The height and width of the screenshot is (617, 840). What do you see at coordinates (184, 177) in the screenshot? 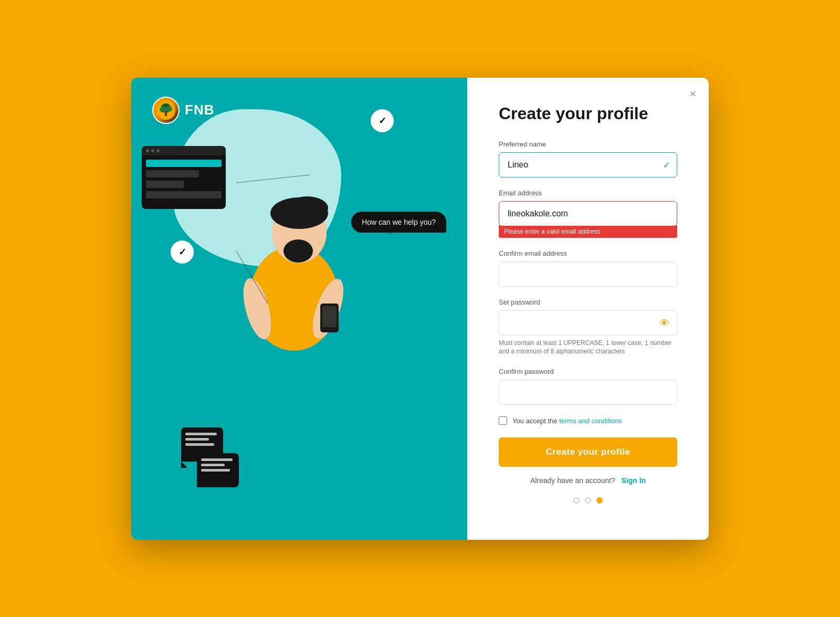
I see `browser-mockup` at bounding box center [184, 177].